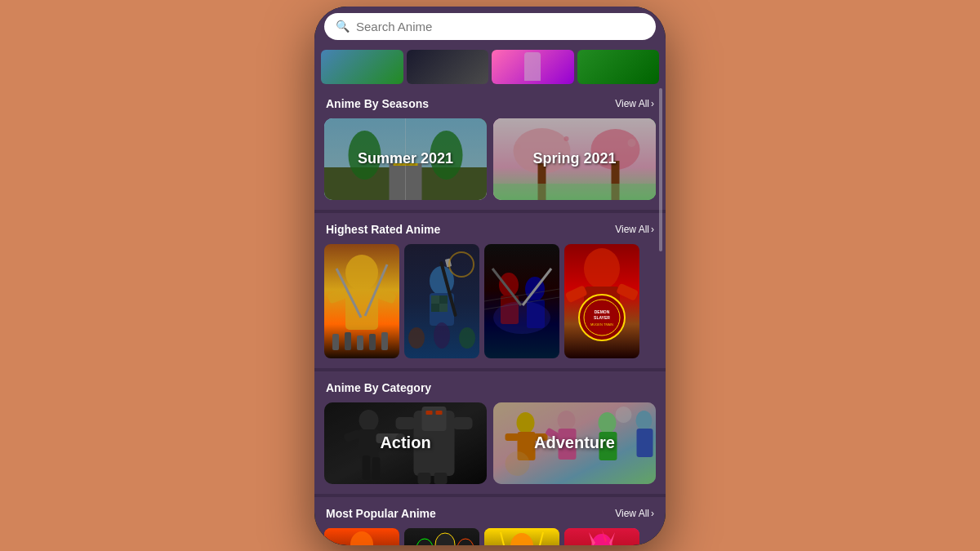  What do you see at coordinates (490, 149) in the screenshot?
I see `seasons-section: Anime By Seasons View All ›` at bounding box center [490, 149].